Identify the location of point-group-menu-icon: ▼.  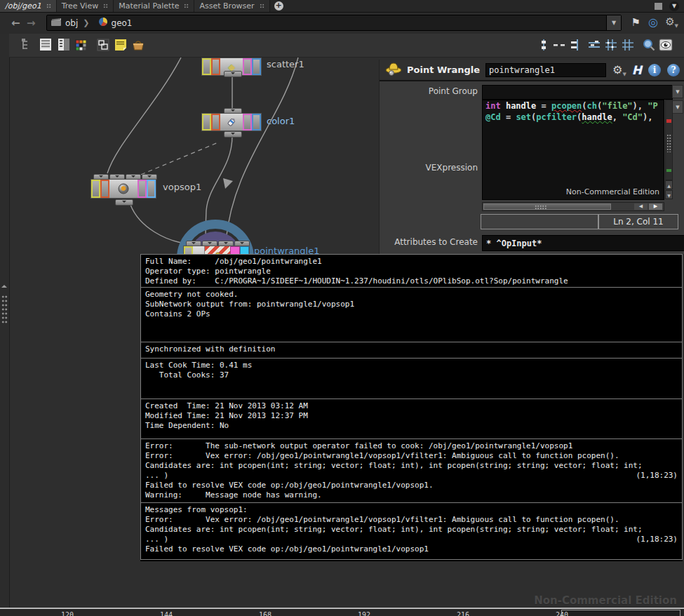
(678, 91).